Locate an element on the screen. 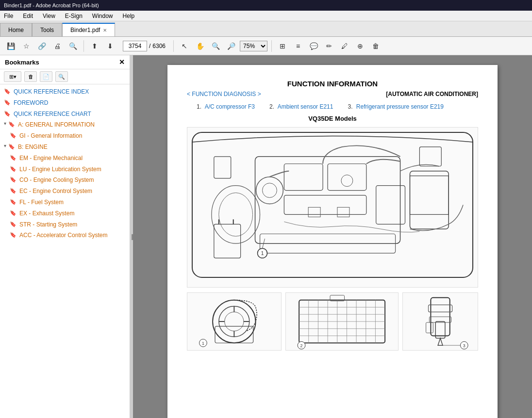 This screenshot has width=532, height=418. pdf-subtitle-right: [AUTOMATIC AIR CONDITIONER] is located at coordinates (432, 94).